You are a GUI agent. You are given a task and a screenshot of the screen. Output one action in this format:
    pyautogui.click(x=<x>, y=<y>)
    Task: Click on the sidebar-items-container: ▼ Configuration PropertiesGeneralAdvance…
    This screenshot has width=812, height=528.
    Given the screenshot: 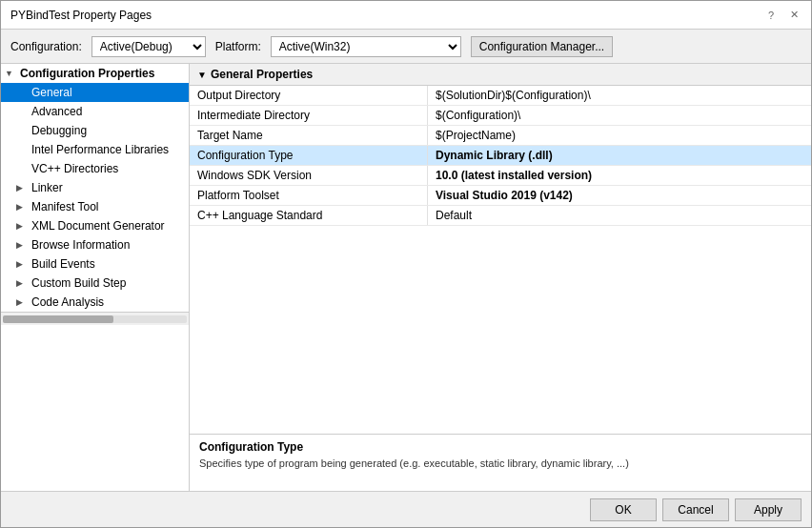 What is the action you would take?
    pyautogui.click(x=95, y=188)
    